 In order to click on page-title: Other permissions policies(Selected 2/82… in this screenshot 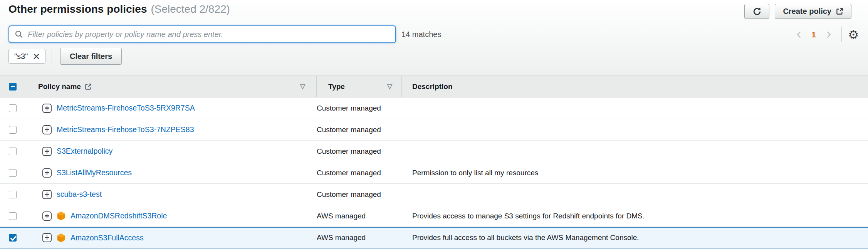, I will do `click(119, 9)`.